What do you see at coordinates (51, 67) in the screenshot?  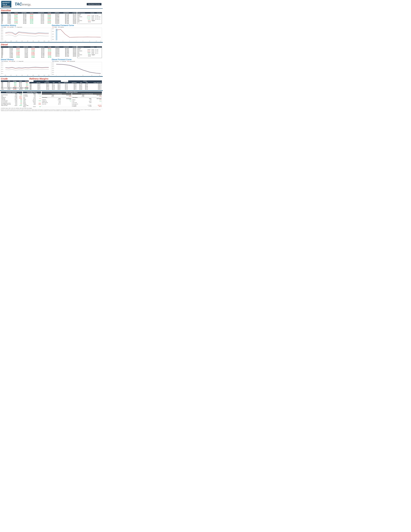 I see `diesel-charts-row: Diesel History ULSD (HO) Gulf ULSD Group…` at bounding box center [51, 67].